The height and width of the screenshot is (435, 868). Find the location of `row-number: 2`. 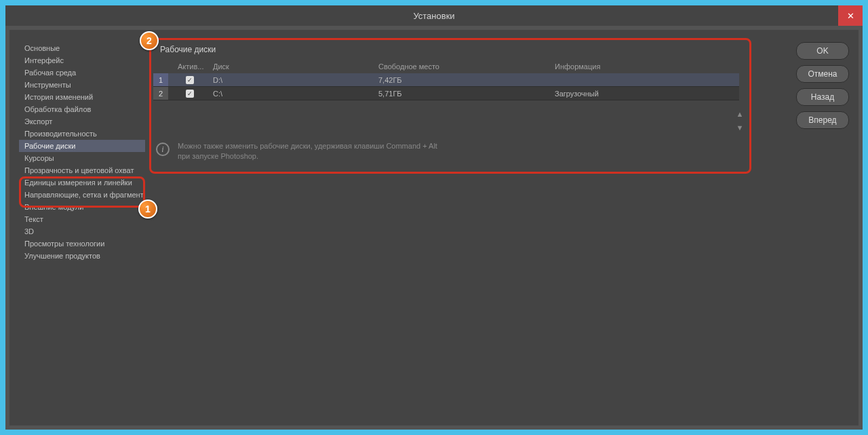

row-number: 2 is located at coordinates (161, 94).